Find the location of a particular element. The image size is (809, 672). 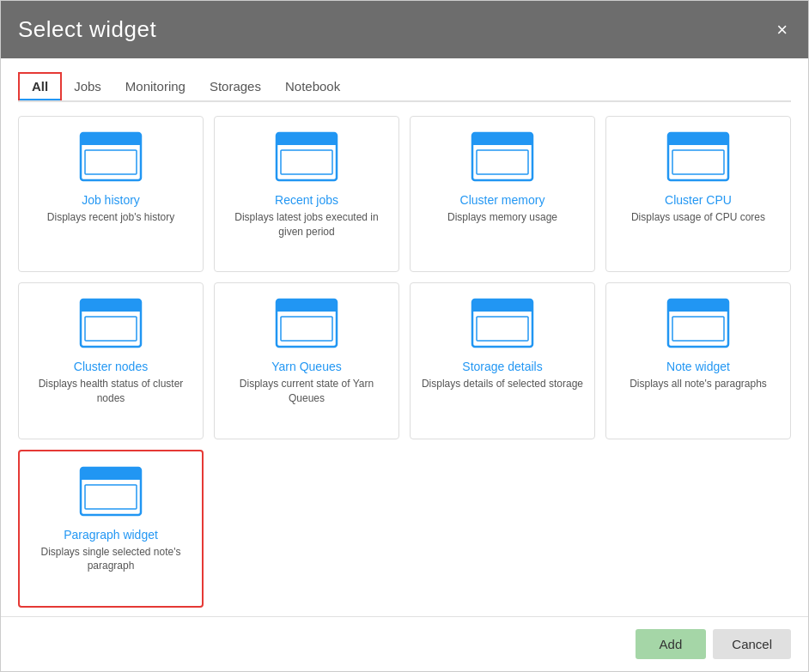

tab-notebook: Notebook is located at coordinates (313, 86).